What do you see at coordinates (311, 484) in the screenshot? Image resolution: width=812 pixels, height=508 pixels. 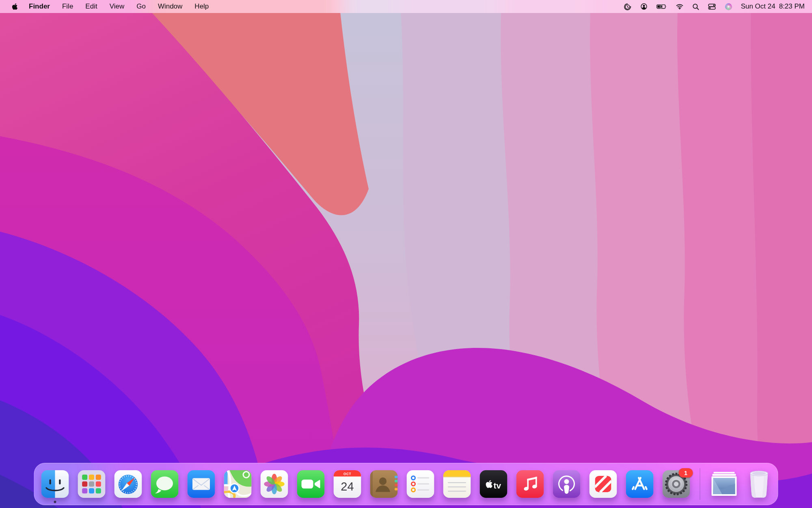 I see `facetime-icon` at bounding box center [311, 484].